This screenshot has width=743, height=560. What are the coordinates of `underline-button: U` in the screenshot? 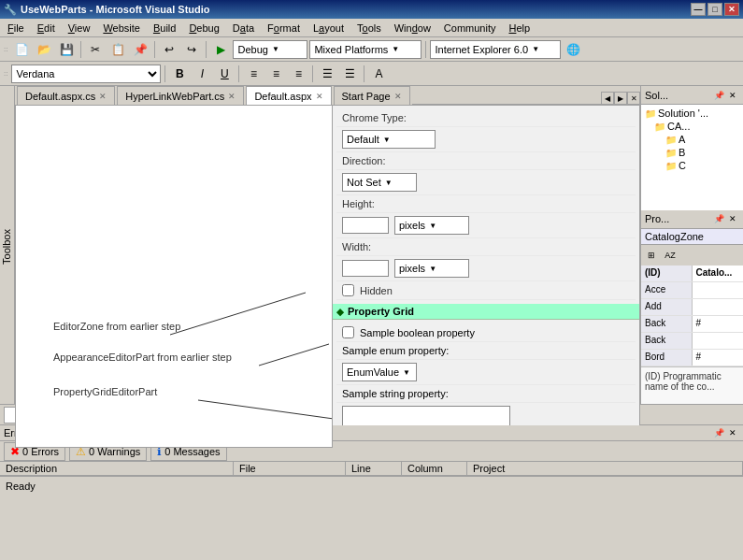 It's located at (224, 74).